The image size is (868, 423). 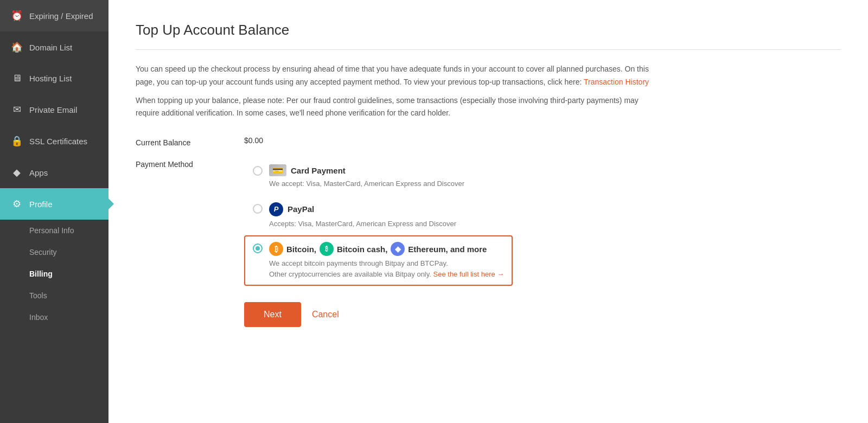 What do you see at coordinates (393, 76) in the screenshot?
I see `description-1: You can speed up the checkout process by…` at bounding box center [393, 76].